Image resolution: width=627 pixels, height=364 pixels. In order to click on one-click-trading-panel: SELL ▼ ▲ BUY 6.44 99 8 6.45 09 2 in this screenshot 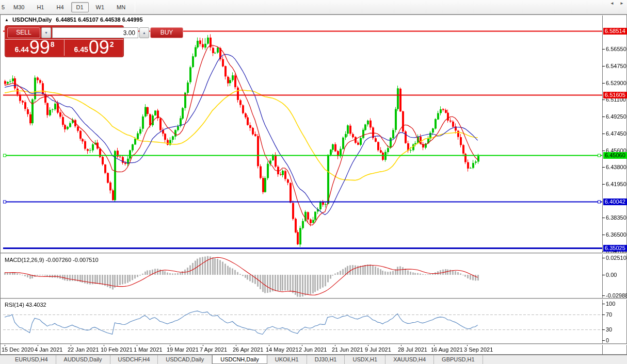, I will do `click(64, 41)`.